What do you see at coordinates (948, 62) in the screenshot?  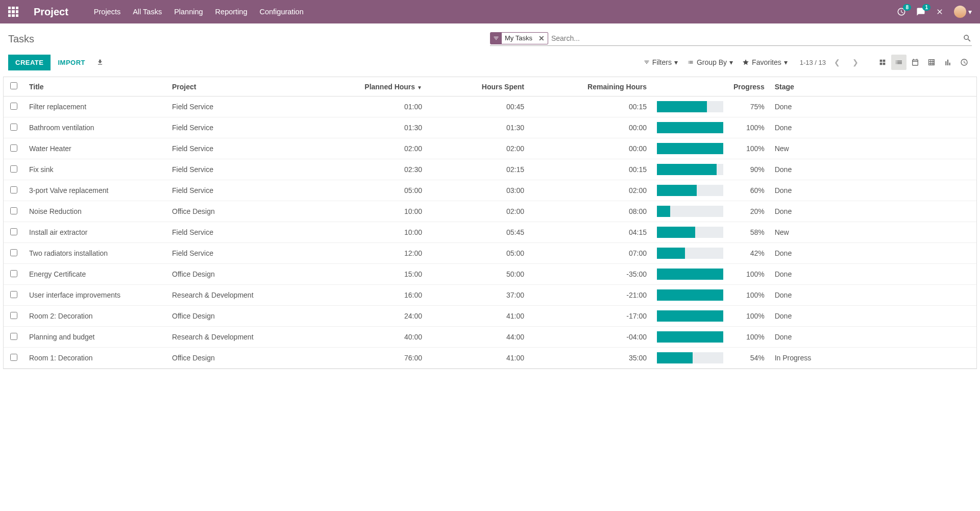 I see `graph-view-button` at bounding box center [948, 62].